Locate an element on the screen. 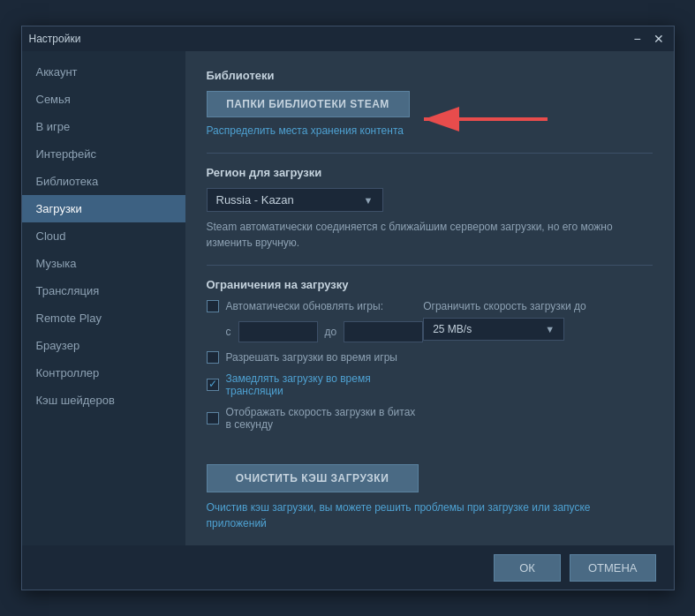  allow-playing-row: Разрешать загрузки во время игры is located at coordinates (315, 357).